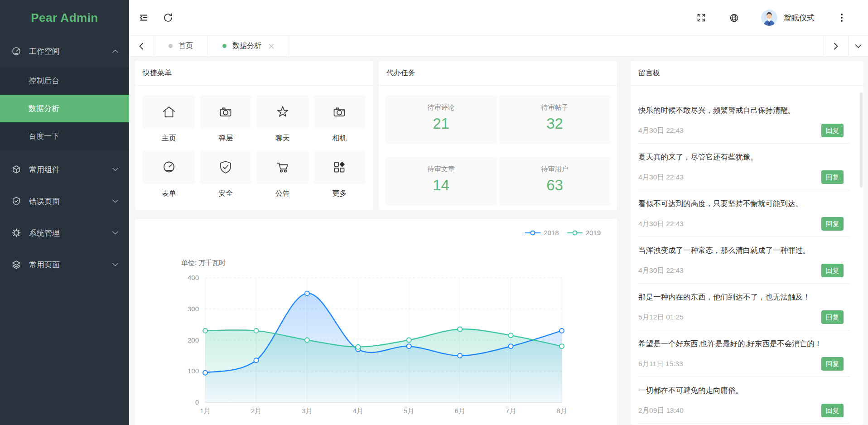 This screenshot has width=868, height=425. What do you see at coordinates (562, 411) in the screenshot?
I see `svg-text: 8月` at bounding box center [562, 411].